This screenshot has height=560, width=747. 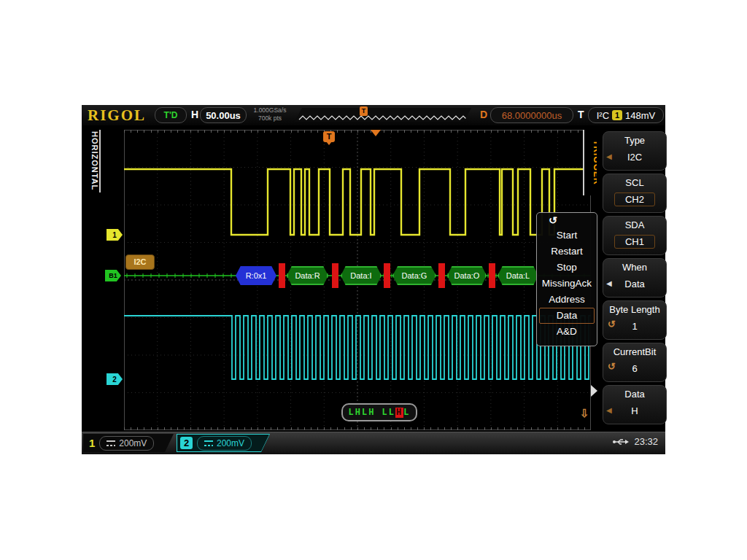 I want to click on delay-readout: 68.0000000us, so click(x=532, y=115).